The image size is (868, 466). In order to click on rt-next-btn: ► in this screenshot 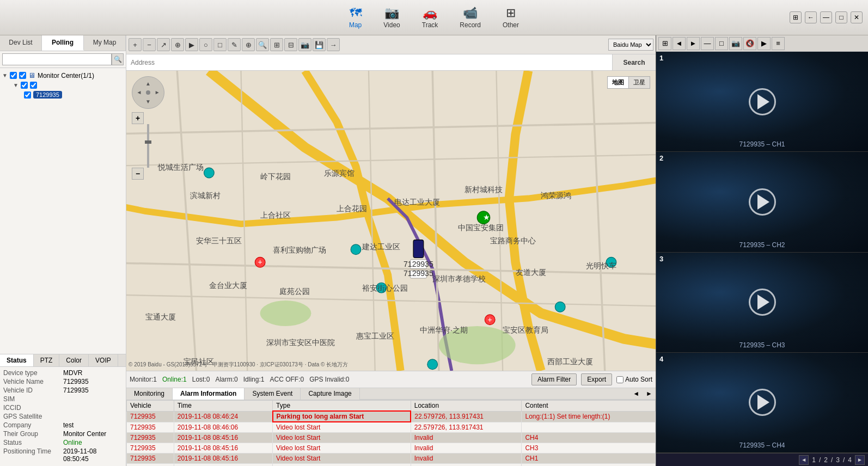, I will do `click(693, 44)`.